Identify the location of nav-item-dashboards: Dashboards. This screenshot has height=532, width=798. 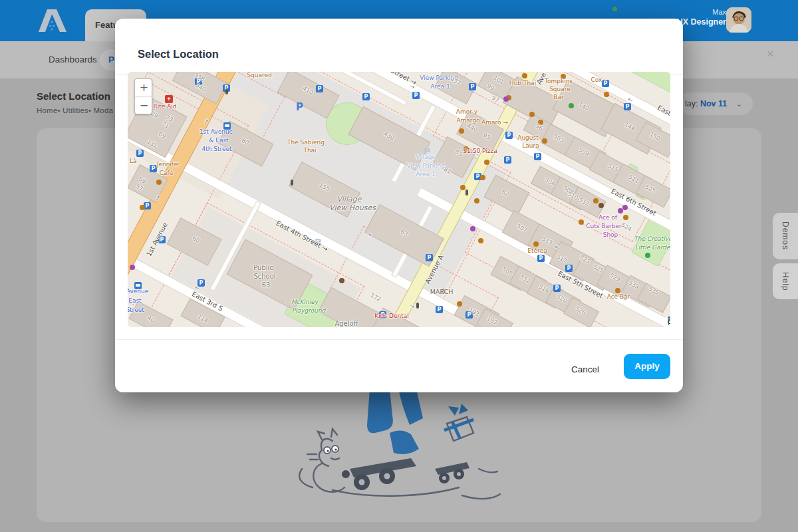
(73, 60).